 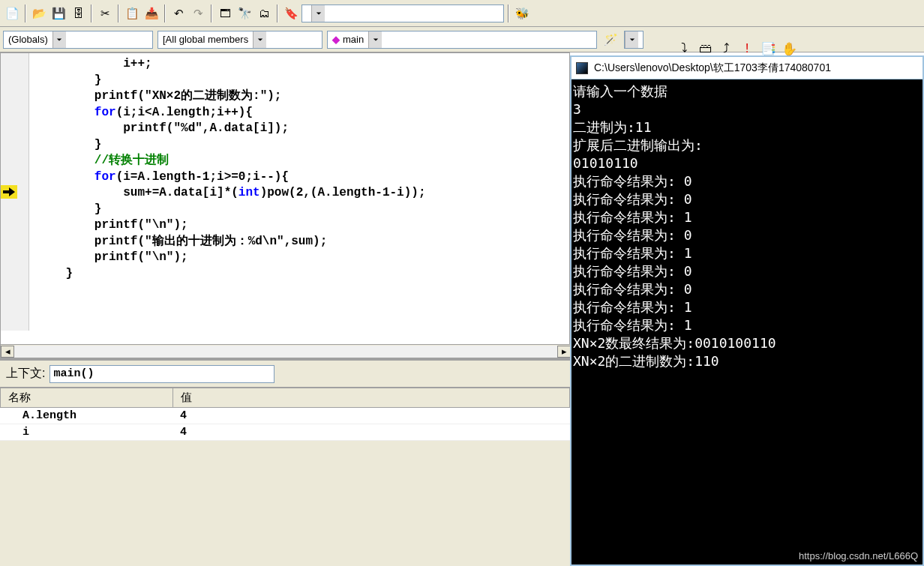 What do you see at coordinates (225, 13) in the screenshot?
I see `window-list-icon: 🗔` at bounding box center [225, 13].